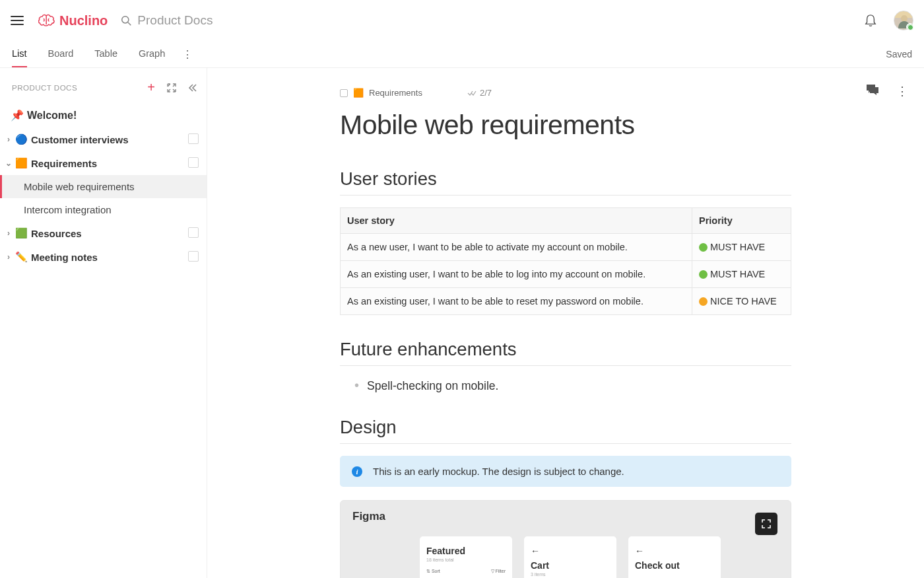  What do you see at coordinates (172, 88) in the screenshot?
I see `expand-icon` at bounding box center [172, 88].